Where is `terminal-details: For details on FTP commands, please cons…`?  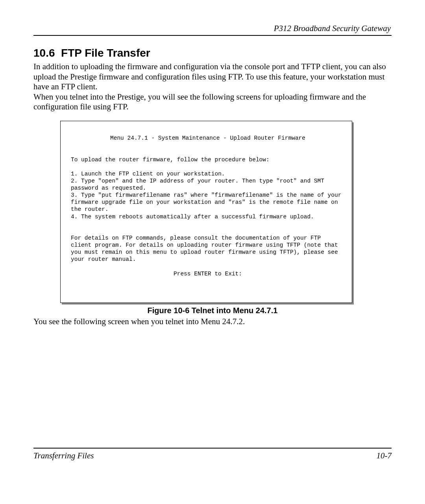
terminal-details: For details on FTP commands, please cons… is located at coordinates (206, 249).